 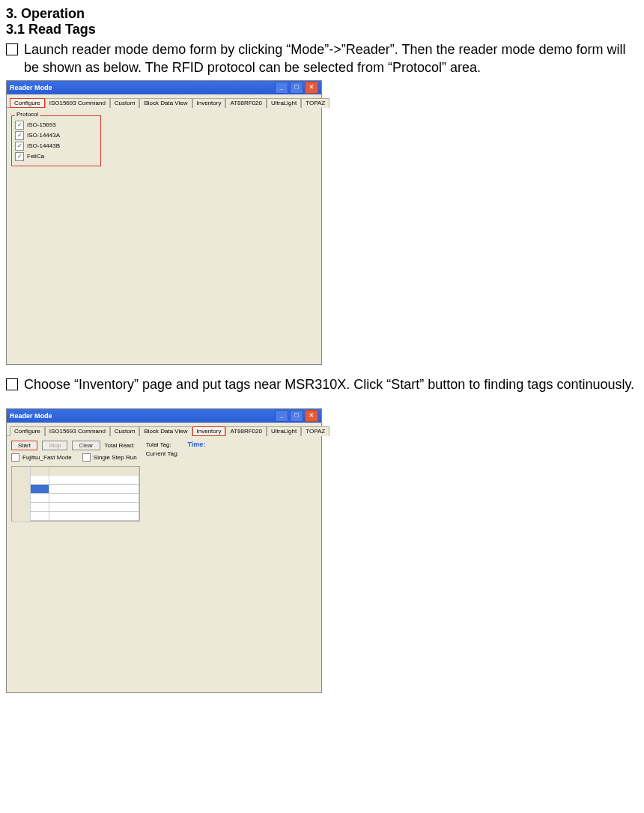 What do you see at coordinates (56, 136) in the screenshot?
I see `checkbox-row-iso14443a: ✓ ISO-14443A` at bounding box center [56, 136].